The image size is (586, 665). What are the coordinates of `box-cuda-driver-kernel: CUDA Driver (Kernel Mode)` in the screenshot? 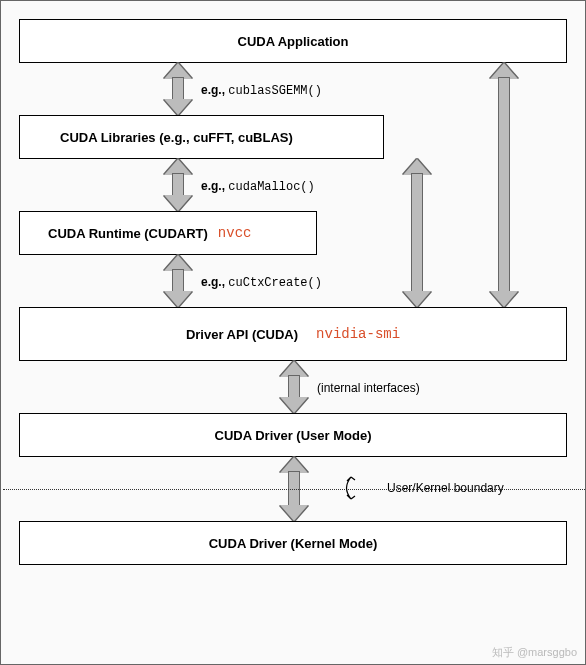 It's located at (293, 543).